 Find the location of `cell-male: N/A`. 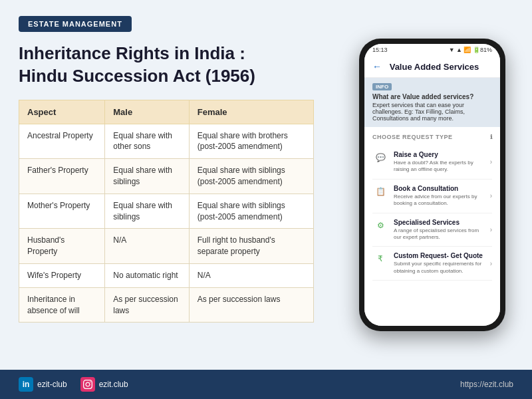

cell-male: N/A is located at coordinates (147, 246).